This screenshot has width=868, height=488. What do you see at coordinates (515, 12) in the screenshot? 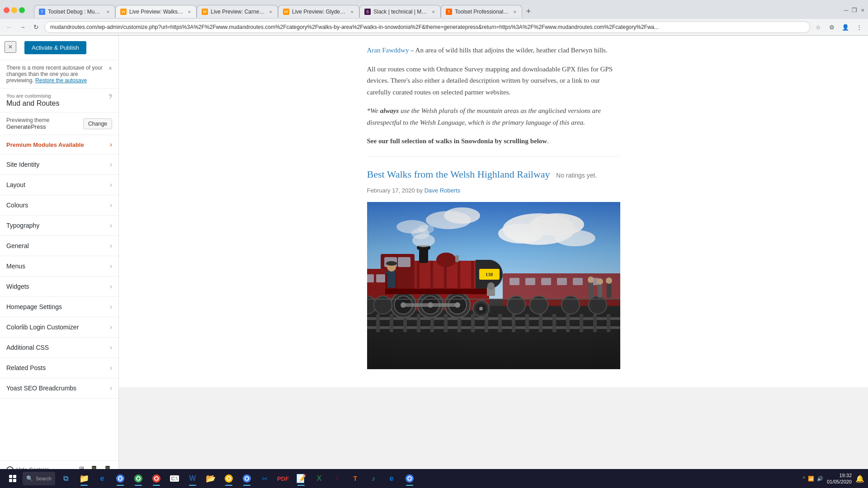
I see `tab-close-6: ×` at bounding box center [515, 12].